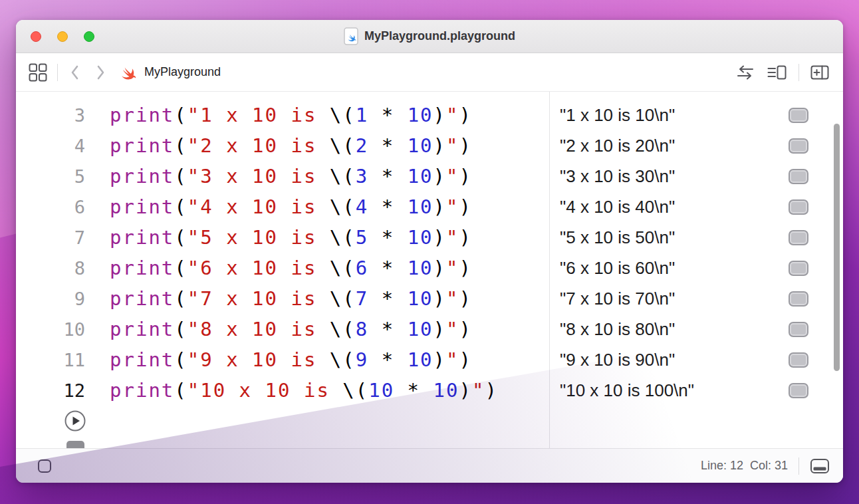  I want to click on statusbar-separator, so click(799, 466).